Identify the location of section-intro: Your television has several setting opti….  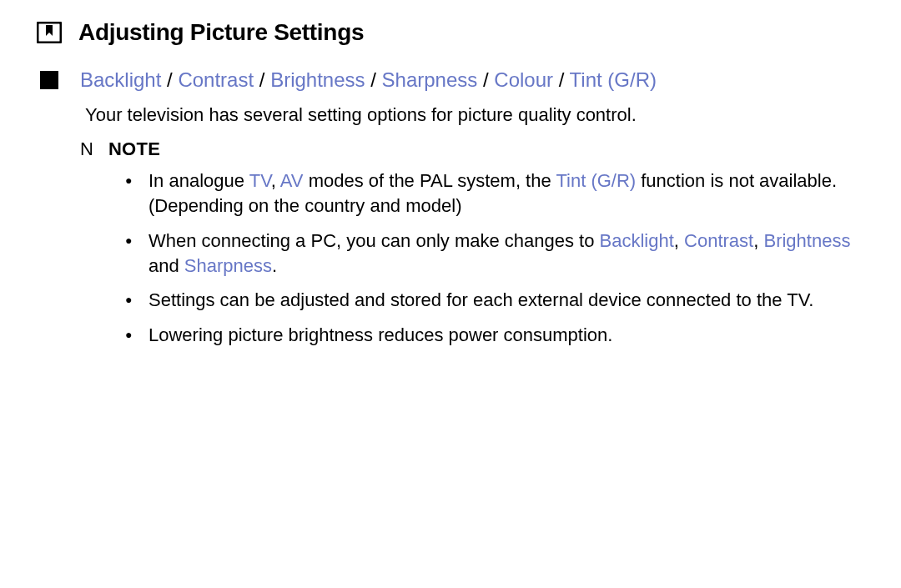
(473, 115).